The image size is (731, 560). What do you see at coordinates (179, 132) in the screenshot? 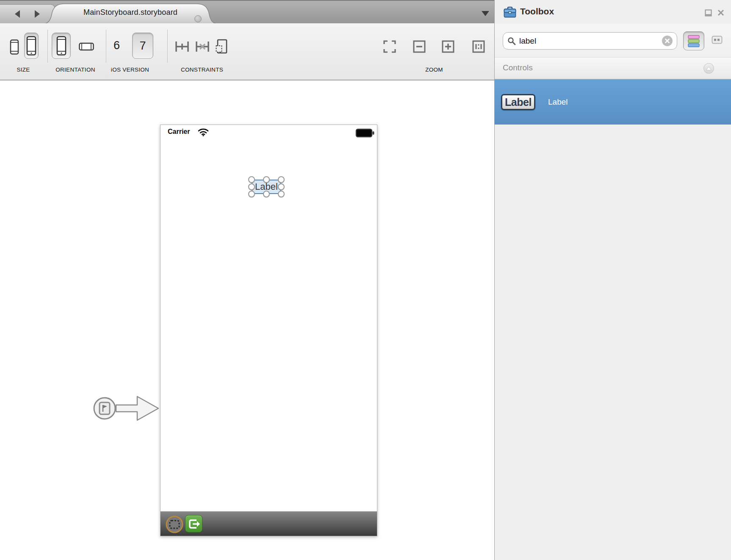
I see `carrier-label: Carrier` at bounding box center [179, 132].